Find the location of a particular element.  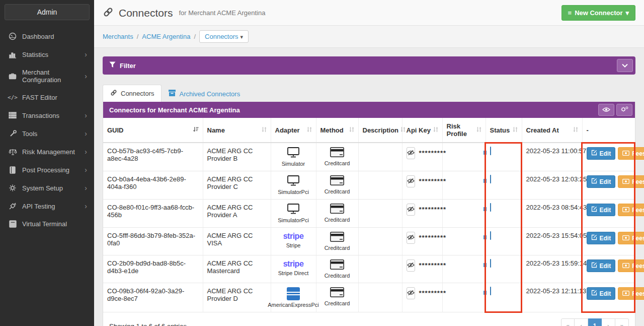

pagination-button: « is located at coordinates (568, 322).